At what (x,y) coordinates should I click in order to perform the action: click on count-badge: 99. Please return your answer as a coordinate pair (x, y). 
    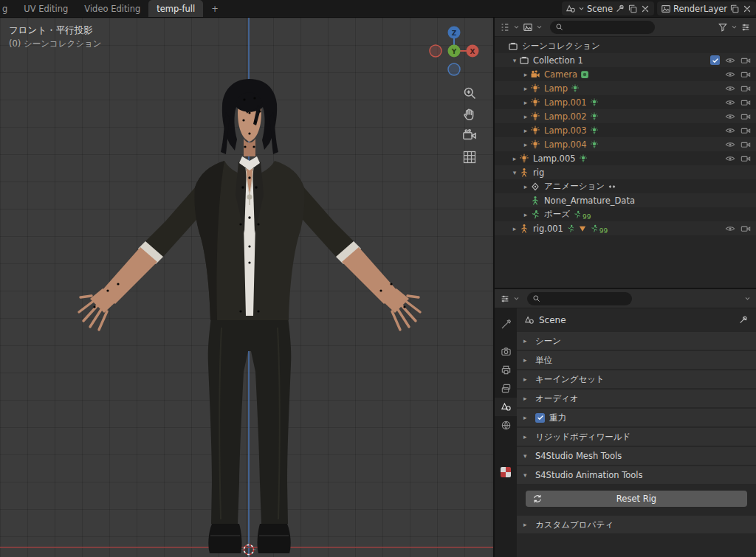
    Looking at the image, I should click on (604, 231).